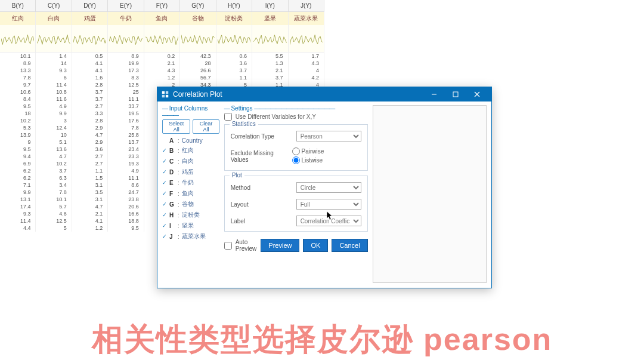 The image size is (644, 363). What do you see at coordinates (54, 6) in the screenshot?
I see `column-header: C(Y)` at bounding box center [54, 6].